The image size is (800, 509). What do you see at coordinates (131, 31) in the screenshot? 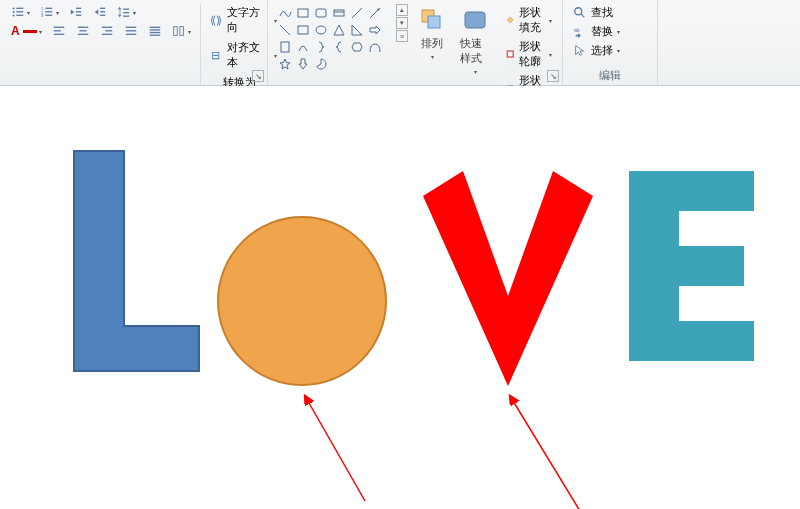
I see `align-justify-button` at bounding box center [131, 31].